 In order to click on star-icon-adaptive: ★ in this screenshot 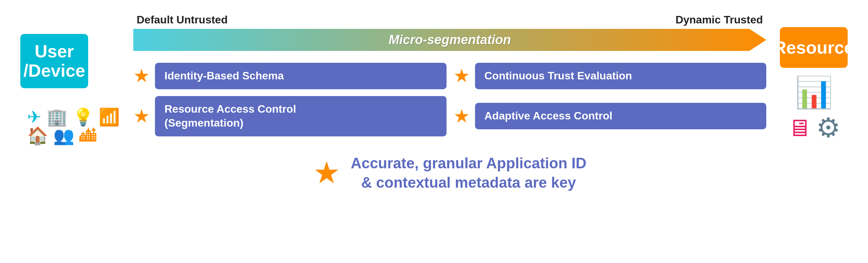, I will do `click(462, 116)`.